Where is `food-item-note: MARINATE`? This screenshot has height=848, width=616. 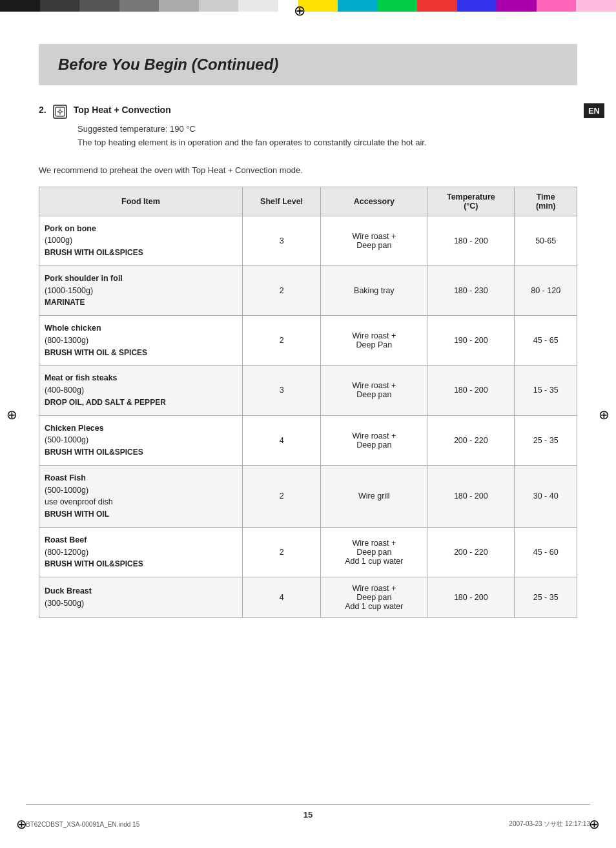
food-item-note: MARINATE is located at coordinates (65, 302).